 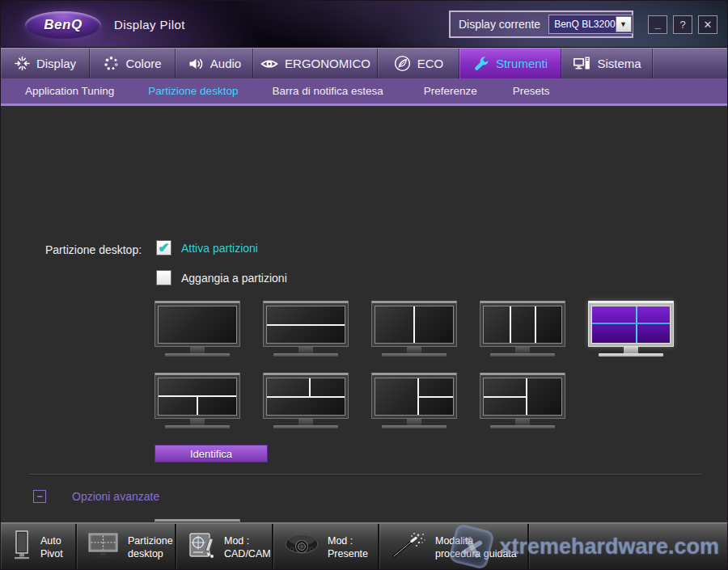 What do you see at coordinates (414, 328) in the screenshot?
I see `partition-layout-two-columns` at bounding box center [414, 328].